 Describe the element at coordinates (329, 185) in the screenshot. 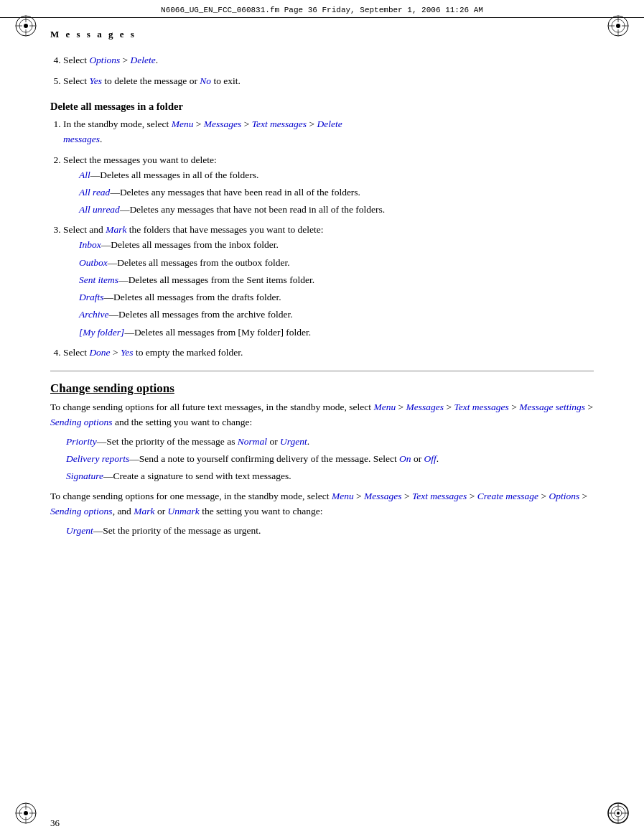

I see `delete-all-step-2: Select the messages you want to delete: …` at that location.